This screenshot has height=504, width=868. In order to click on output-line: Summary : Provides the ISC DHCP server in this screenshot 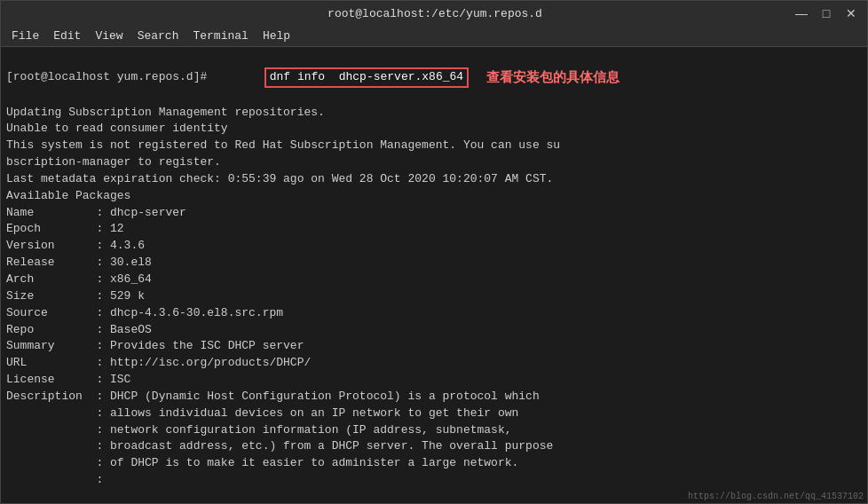, I will do `click(434, 346)`.